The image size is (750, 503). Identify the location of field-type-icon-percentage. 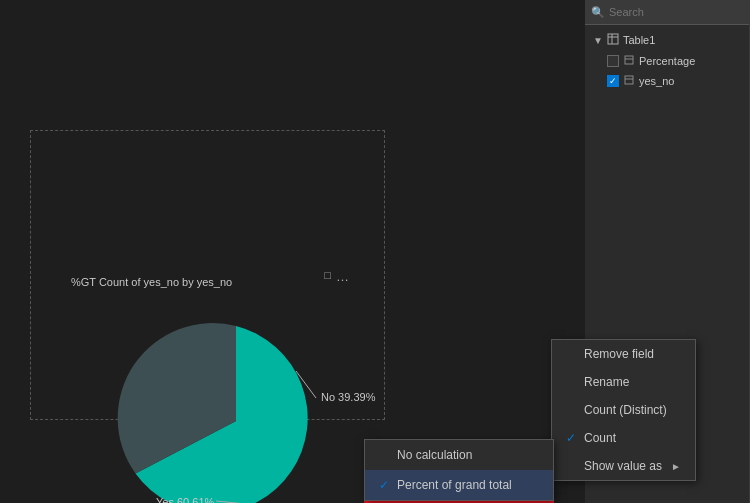
(629, 61).